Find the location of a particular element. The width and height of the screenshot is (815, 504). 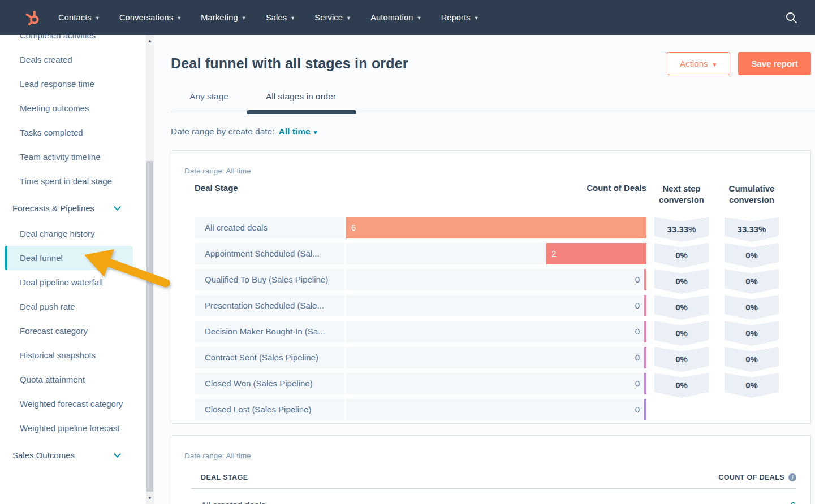

sidebar-item-deal-change-history: Deal change history is located at coordinates (73, 234).